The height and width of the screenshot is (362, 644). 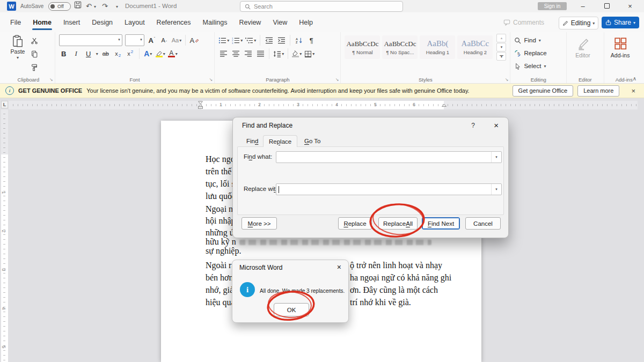 What do you see at coordinates (483, 223) in the screenshot?
I see `cancel-button: Cancel` at bounding box center [483, 223].